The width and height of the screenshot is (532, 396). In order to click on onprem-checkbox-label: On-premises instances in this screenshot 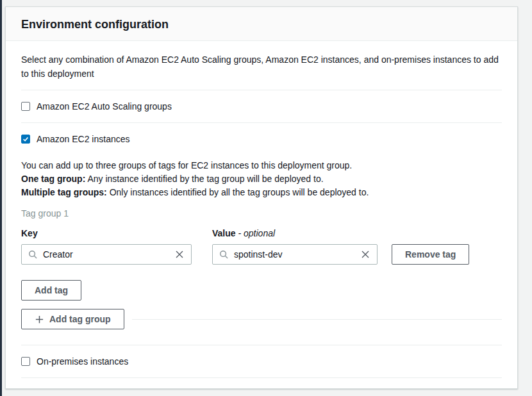, I will do `click(82, 361)`.